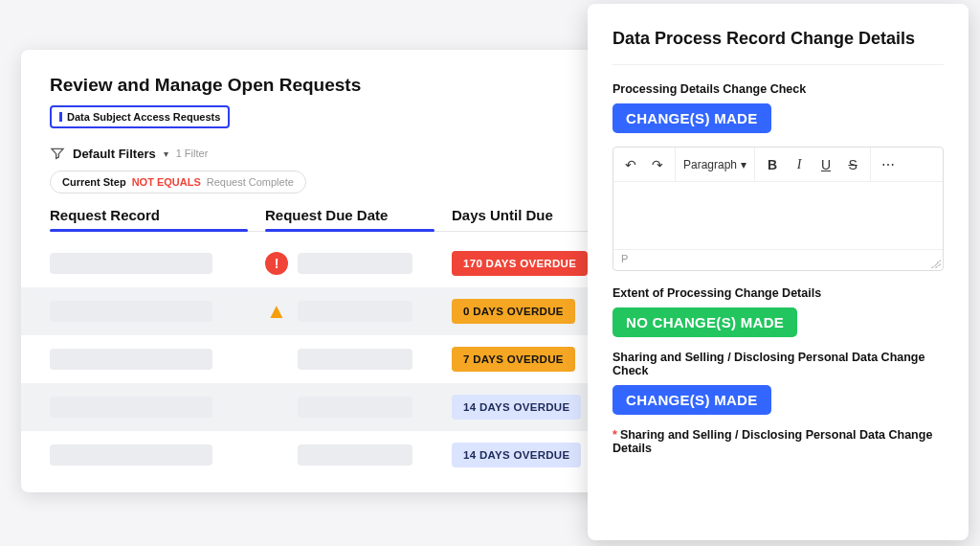 Image resolution: width=980 pixels, height=546 pixels. I want to click on column-request-due-date: Request Due Date, so click(358, 218).